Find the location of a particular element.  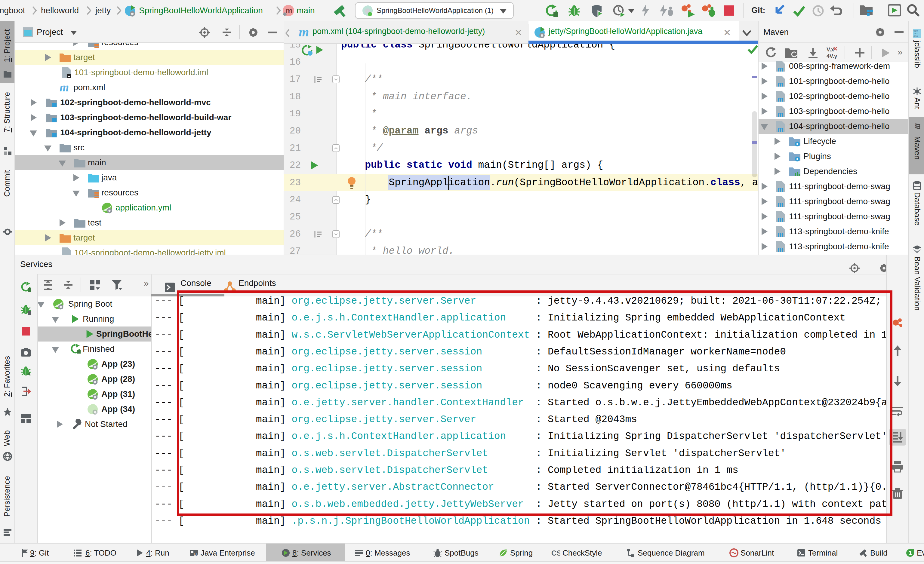

svg-text: 4V.y is located at coordinates (832, 56).